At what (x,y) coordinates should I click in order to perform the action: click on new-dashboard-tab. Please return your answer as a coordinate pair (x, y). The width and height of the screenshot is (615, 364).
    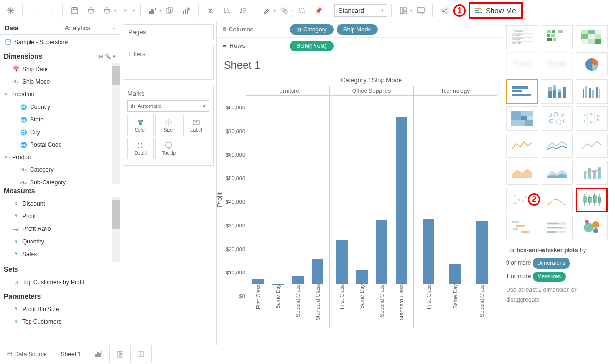
    Looking at the image, I should click on (120, 354).